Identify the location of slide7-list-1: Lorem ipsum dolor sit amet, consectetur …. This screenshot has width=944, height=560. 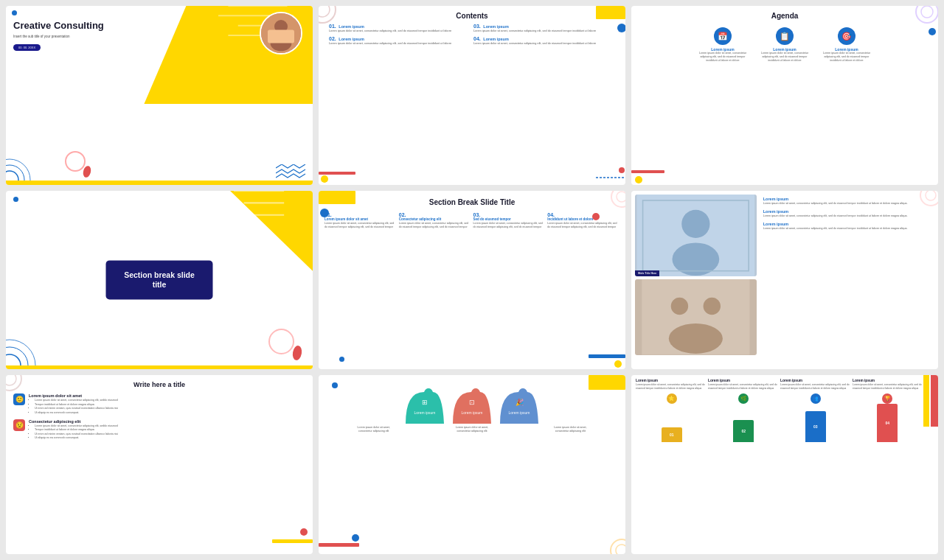
(74, 433).